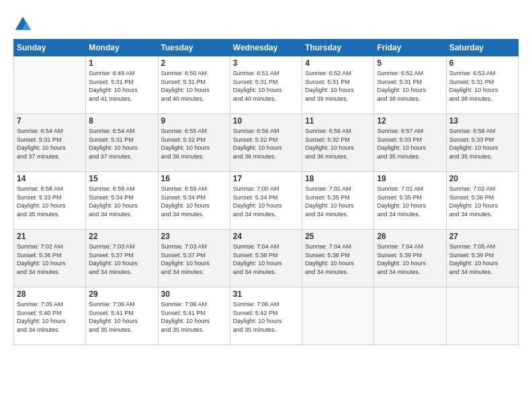 Image resolution: width=532 pixels, height=411 pixels. What do you see at coordinates (266, 86) in the screenshot?
I see `cell-content: Sunrise: 6:51 AM Sunset: 5:31 PM Dayligh…` at bounding box center [266, 86].